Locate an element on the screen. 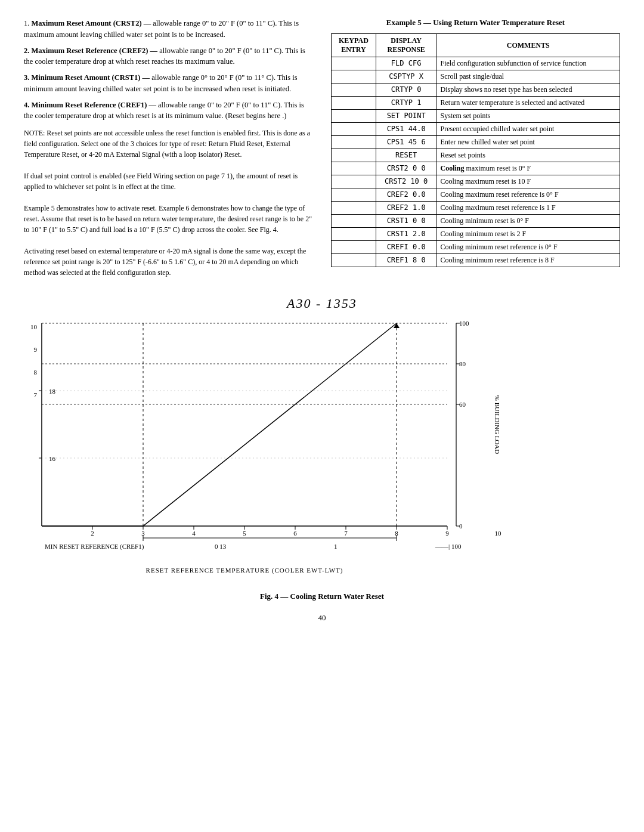 The image size is (644, 832). table-row: CREF2 0.0 Cooling maximum reset referenc… is located at coordinates (476, 195).